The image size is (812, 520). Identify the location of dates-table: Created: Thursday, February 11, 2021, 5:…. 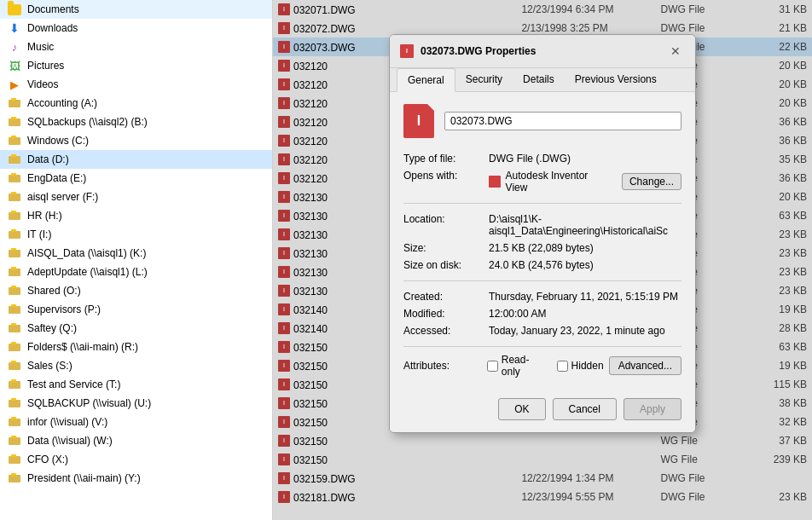
(542, 314).